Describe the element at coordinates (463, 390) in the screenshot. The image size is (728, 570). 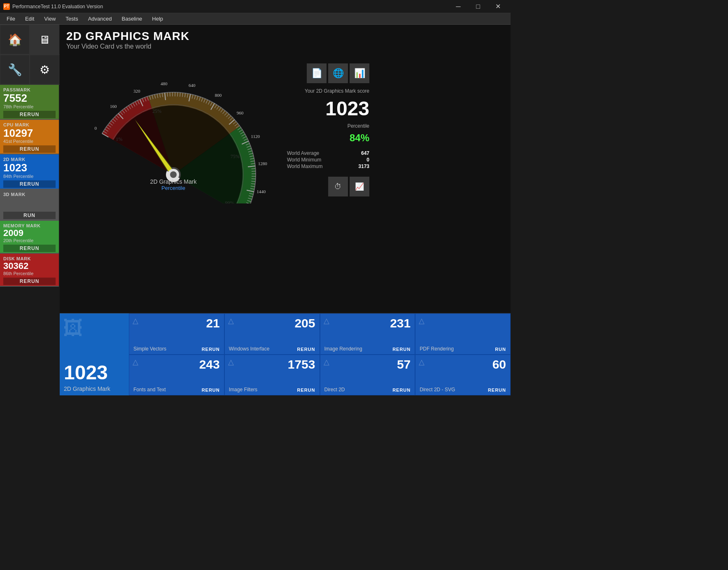
I see `tile-bottom-7: Direct 2D - SVG RERUN` at that location.